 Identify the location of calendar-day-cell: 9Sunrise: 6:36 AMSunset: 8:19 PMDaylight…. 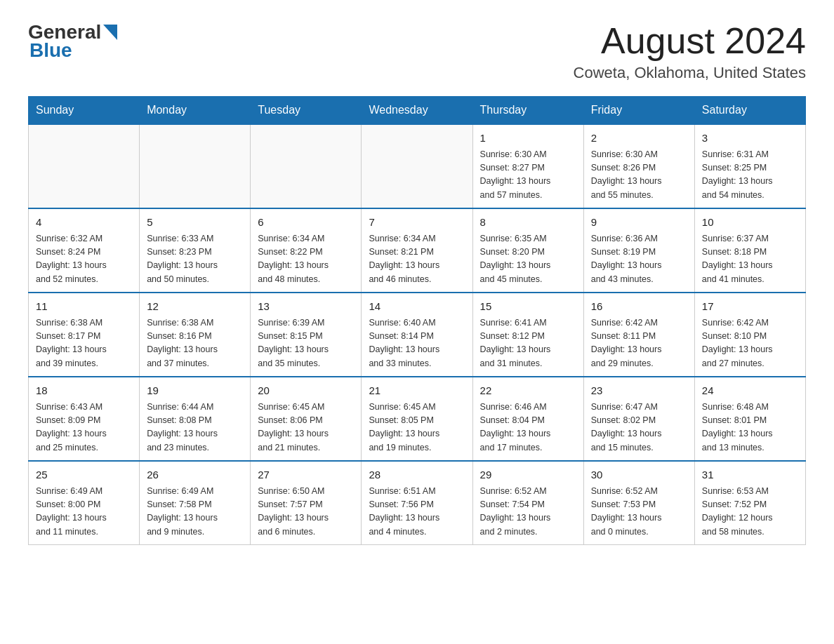
(639, 250).